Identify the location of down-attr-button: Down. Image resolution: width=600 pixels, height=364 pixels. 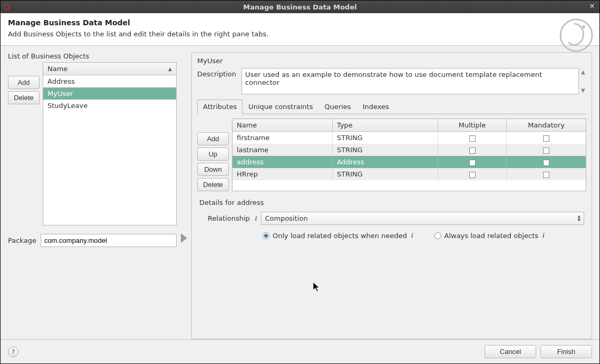
(213, 170).